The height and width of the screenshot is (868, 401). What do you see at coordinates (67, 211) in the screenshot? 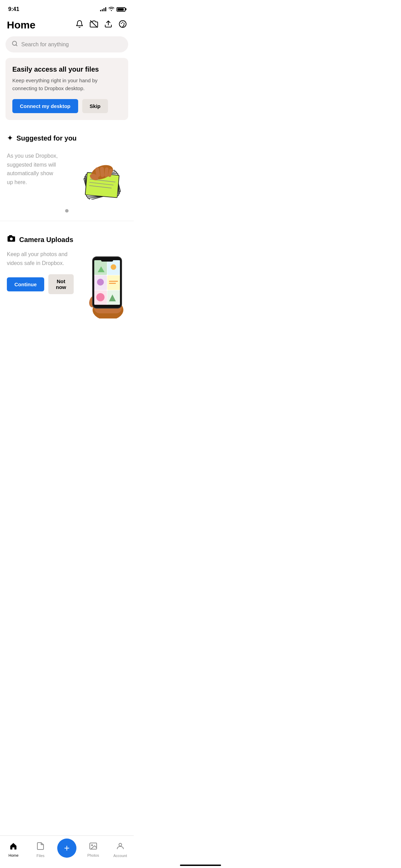
I see `pagination-dot-active` at bounding box center [67, 211].